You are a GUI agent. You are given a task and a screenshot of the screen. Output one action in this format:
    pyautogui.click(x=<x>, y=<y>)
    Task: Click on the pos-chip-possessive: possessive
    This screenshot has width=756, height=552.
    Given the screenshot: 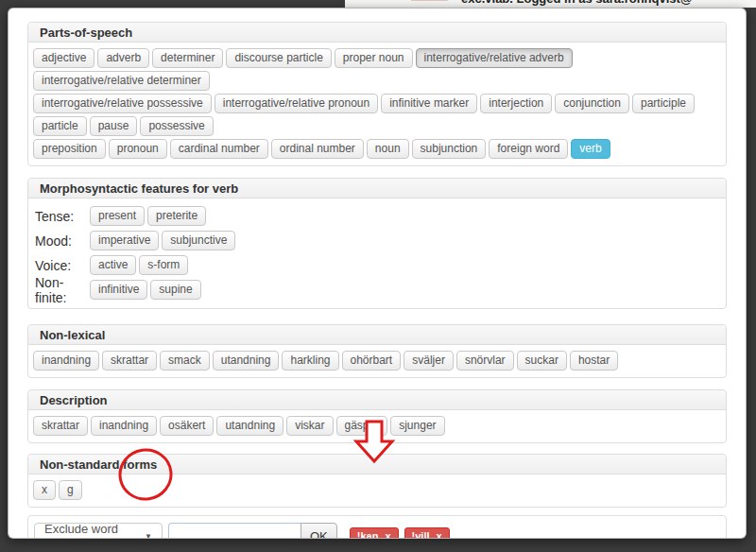 What is the action you would take?
    pyautogui.click(x=176, y=127)
    